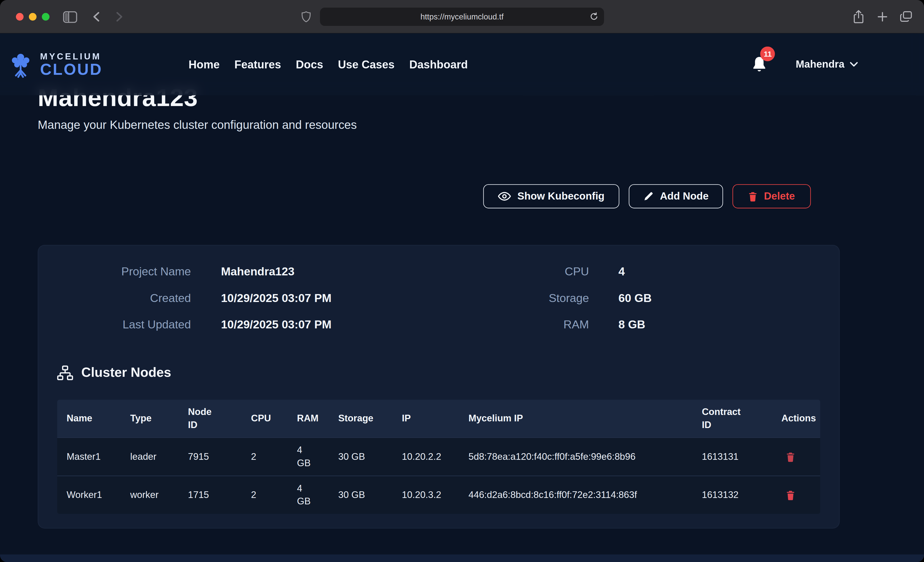 This screenshot has height=562, width=924. What do you see at coordinates (439, 495) in the screenshot?
I see `node-row-worker1: Worker1 worker 1715 2 4 GB 30 GB 10.20.3…` at bounding box center [439, 495].